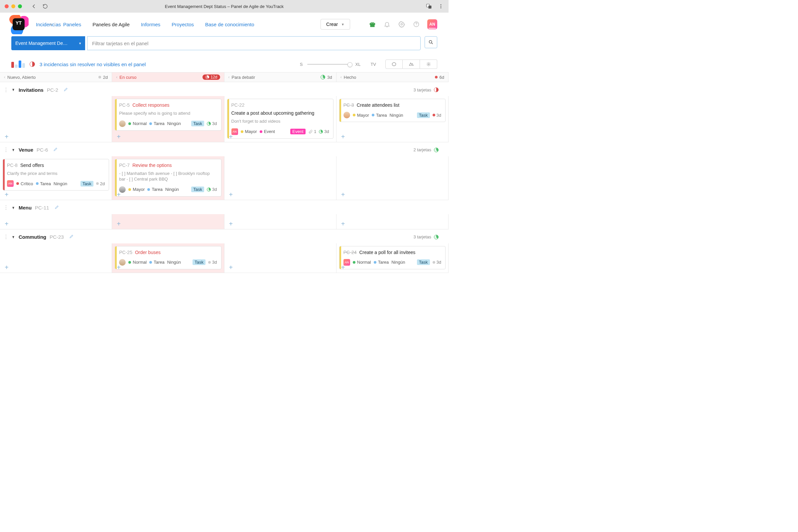 Image resolution: width=798 pixels, height=532 pixels. Describe the element at coordinates (224, 208) in the screenshot. I see `swimlane-header: ⋮ ▼ Menu PC-11` at that location.